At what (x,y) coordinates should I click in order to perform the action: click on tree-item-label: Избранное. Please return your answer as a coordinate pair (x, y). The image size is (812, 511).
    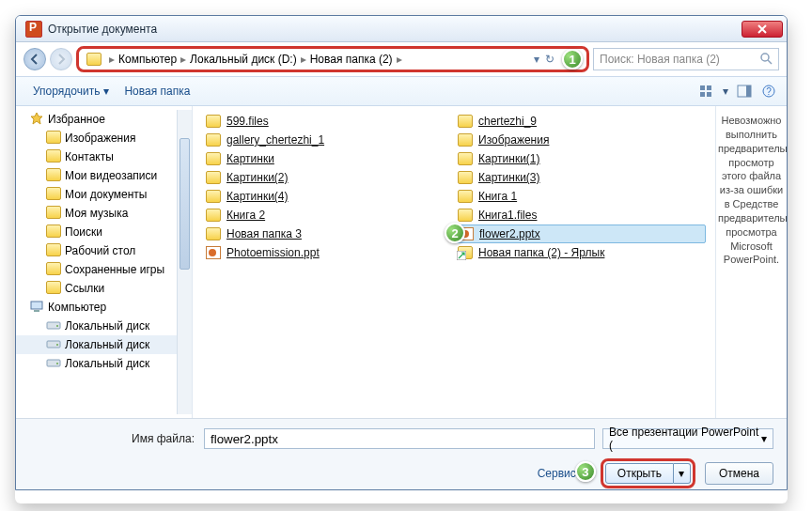
    Looking at the image, I should click on (77, 119).